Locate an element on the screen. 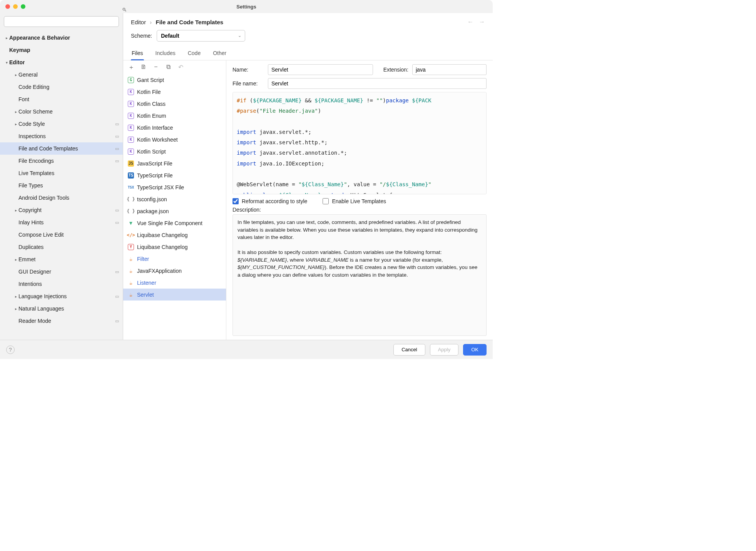 This screenshot has width=756, height=551. tab-includes: Includes is located at coordinates (166, 54).